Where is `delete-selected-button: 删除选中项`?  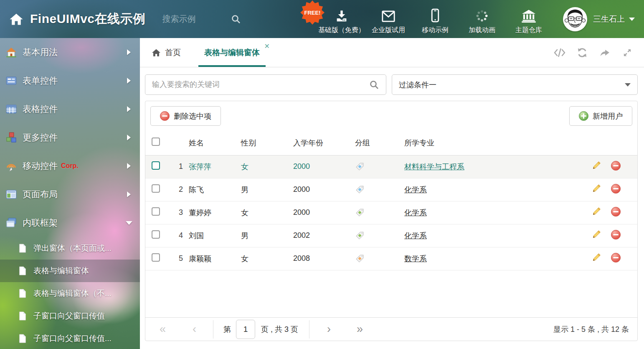 delete-selected-button: 删除选中项 is located at coordinates (185, 116).